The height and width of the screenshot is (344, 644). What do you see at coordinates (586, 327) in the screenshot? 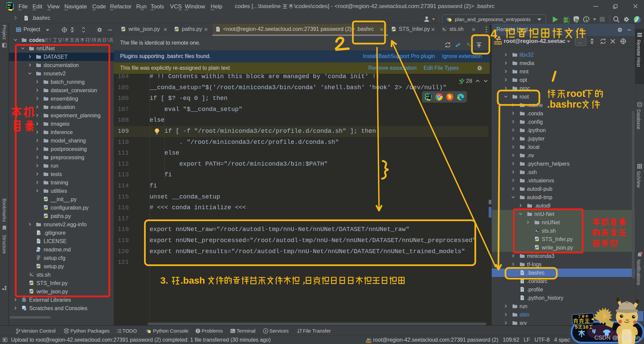
I see `svg-text: 10` at bounding box center [586, 327].